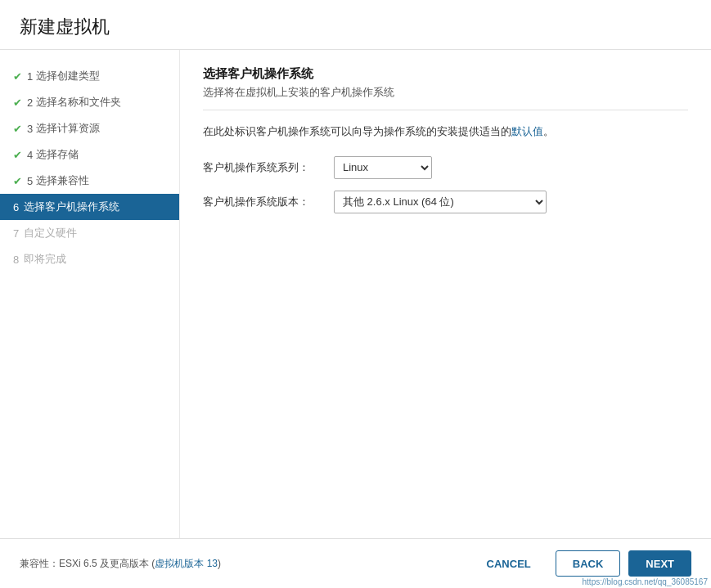 This screenshot has width=711, height=588. What do you see at coordinates (16, 260) in the screenshot?
I see `step-num-8: 8` at bounding box center [16, 260].